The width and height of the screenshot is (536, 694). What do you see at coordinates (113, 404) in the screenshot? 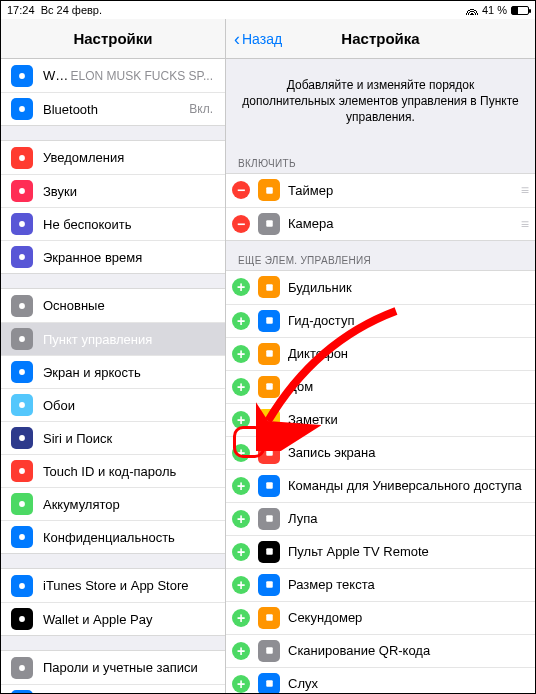
I see `sidebar-item-wallpaper: Обои` at bounding box center [113, 404].